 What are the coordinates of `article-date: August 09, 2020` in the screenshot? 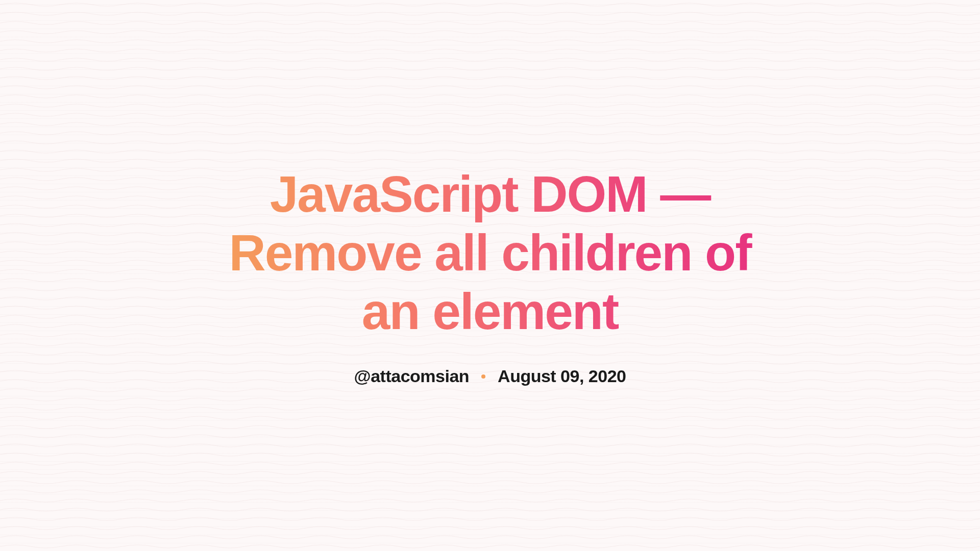 It's located at (561, 377).